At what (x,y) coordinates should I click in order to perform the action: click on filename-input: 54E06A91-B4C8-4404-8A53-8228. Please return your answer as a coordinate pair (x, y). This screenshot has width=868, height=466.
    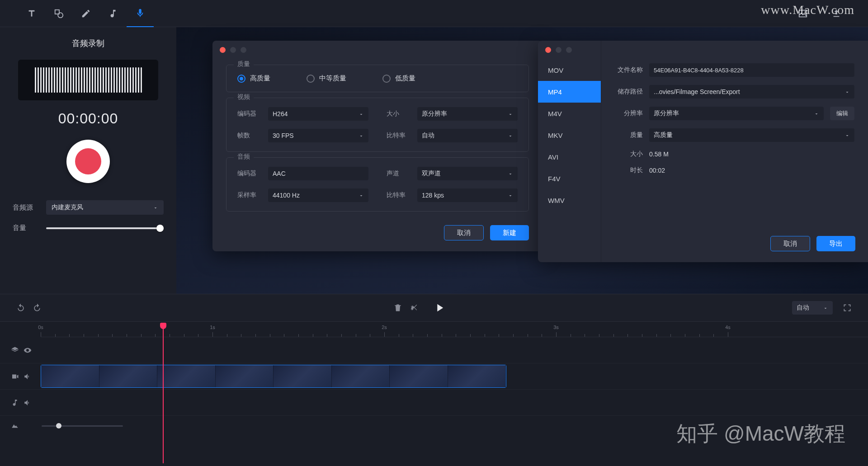
    Looking at the image, I should click on (752, 70).